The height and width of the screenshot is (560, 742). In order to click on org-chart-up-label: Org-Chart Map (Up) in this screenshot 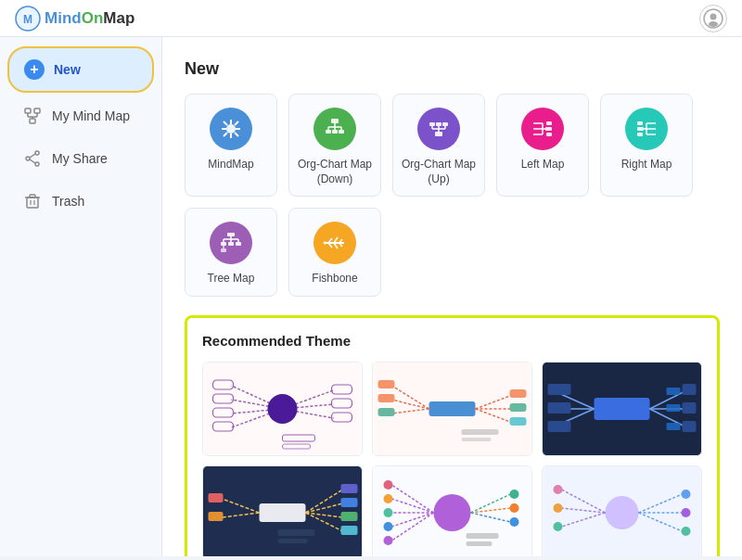, I will do `click(439, 172)`.